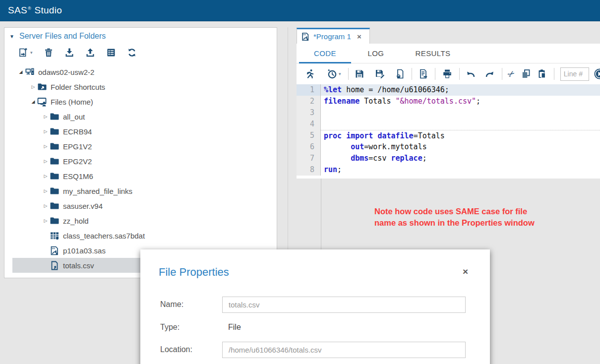 The image size is (600, 364). Describe the element at coordinates (84, 251) in the screenshot. I see `tree-item-label: p101a03.sas` at that location.